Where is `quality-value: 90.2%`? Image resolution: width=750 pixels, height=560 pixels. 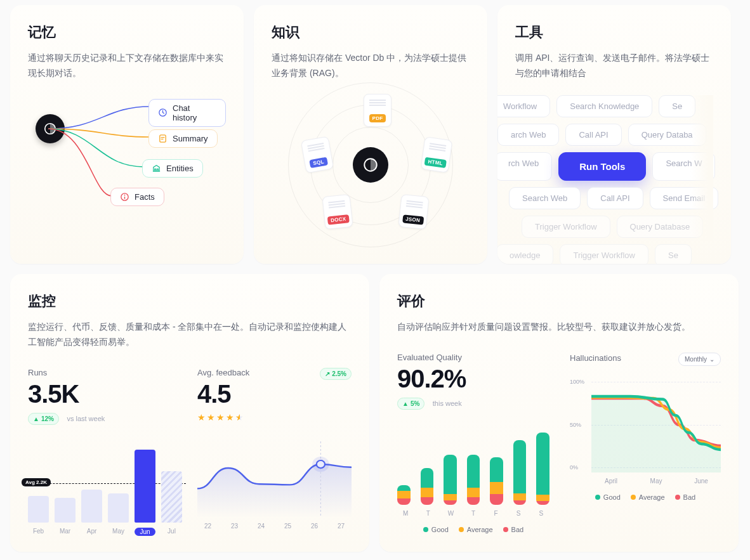 quality-value: 90.2% is located at coordinates (473, 379).